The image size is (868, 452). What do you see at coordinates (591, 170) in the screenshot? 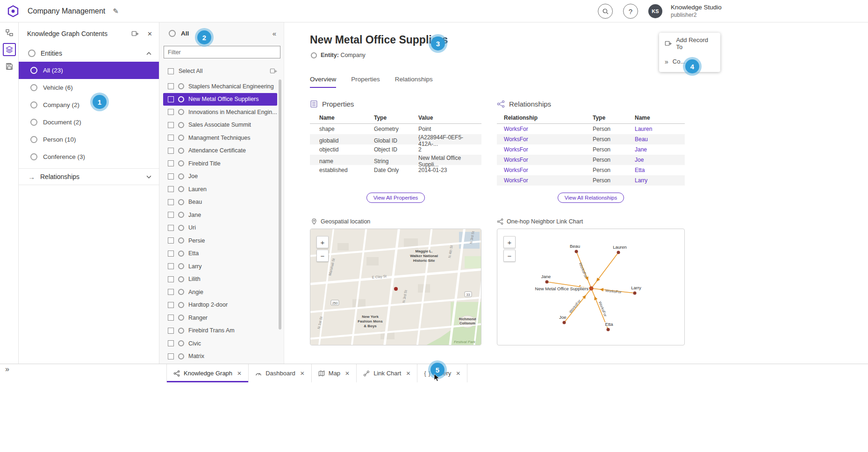
I see `table-row: WorksForPersonEtta` at bounding box center [591, 170].